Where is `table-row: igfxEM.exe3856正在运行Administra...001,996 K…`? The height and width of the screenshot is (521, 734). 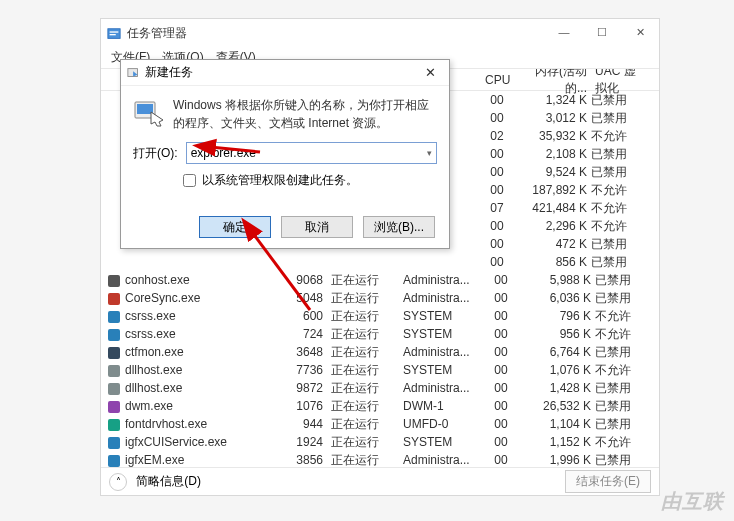 table-row: igfxEM.exe3856正在运行Administra...001,996 K… is located at coordinates (380, 459).